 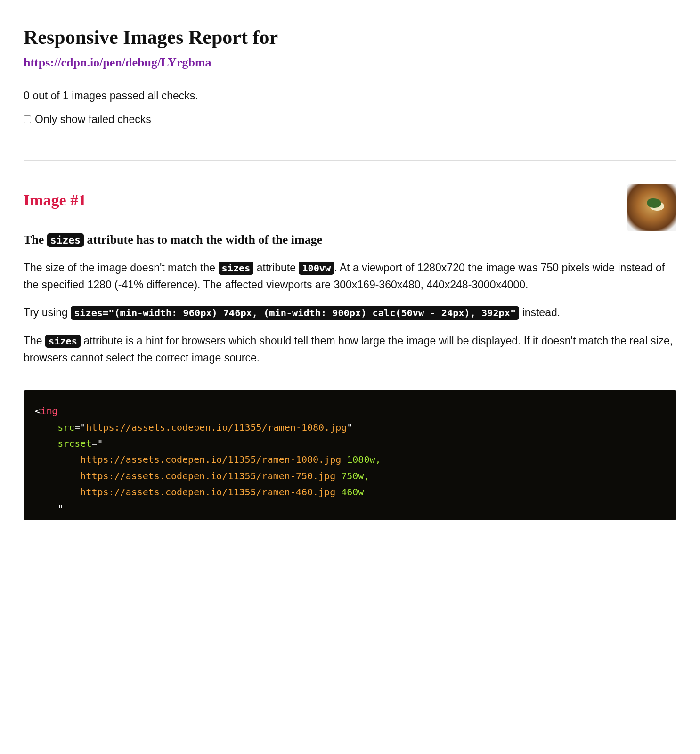 I want to click on only-failed-label: Only show failed checks, so click(x=93, y=119).